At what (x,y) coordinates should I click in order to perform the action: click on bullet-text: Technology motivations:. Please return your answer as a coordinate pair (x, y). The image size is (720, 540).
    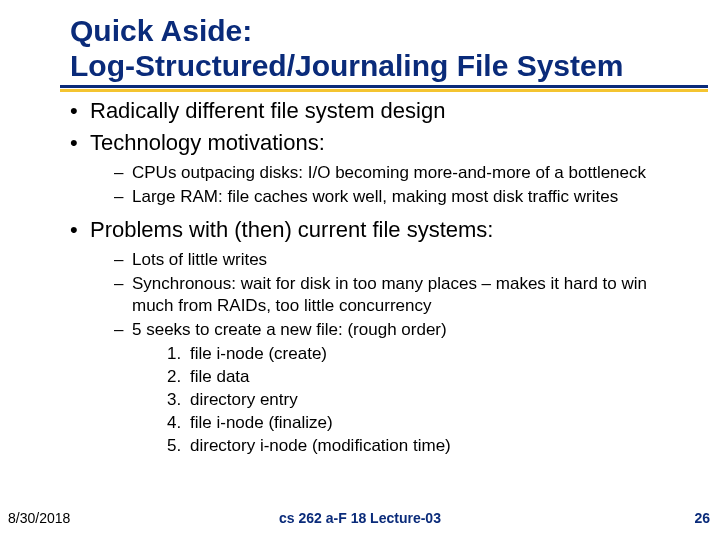
    Looking at the image, I should click on (208, 142).